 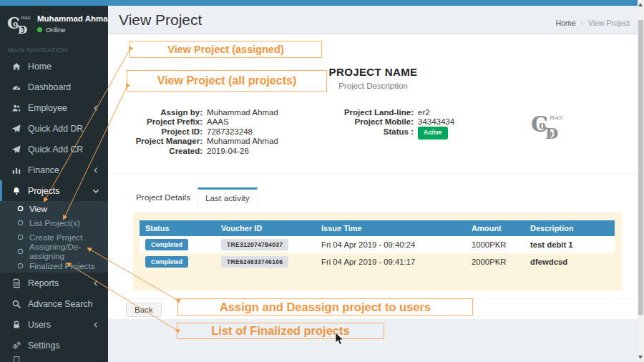 I want to click on scrollbar-down-arrow-icon, so click(x=640, y=358).